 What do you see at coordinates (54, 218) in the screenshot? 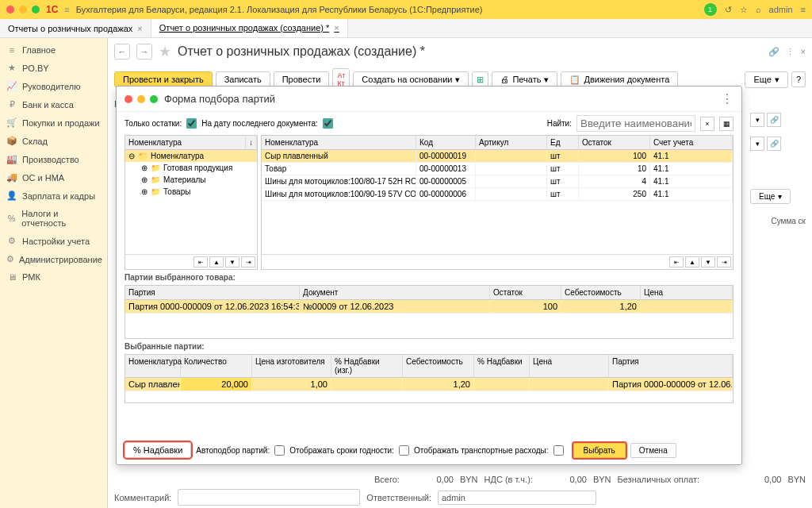
I see `sidebar-item-taxes: %Налоги и отчетность` at bounding box center [54, 218].